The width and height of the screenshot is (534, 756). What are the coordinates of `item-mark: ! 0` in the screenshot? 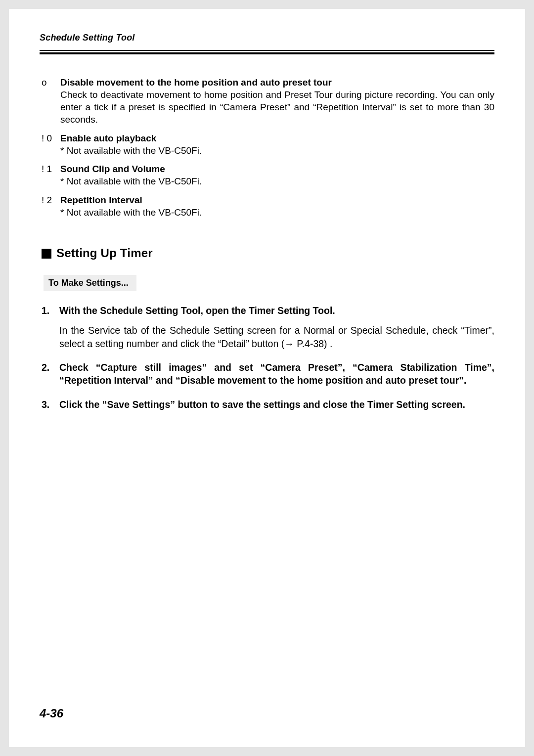 It's located at (51, 138).